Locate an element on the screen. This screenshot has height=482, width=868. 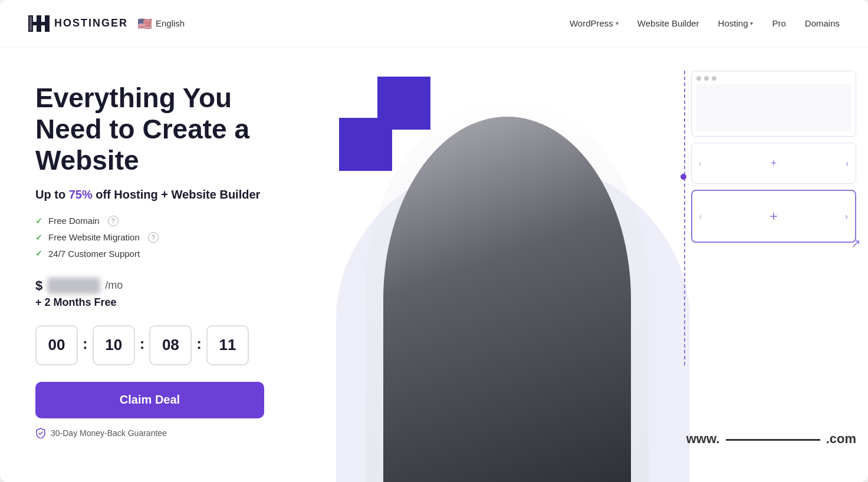
chevron-down-icon-2: ▾ is located at coordinates (751, 24).